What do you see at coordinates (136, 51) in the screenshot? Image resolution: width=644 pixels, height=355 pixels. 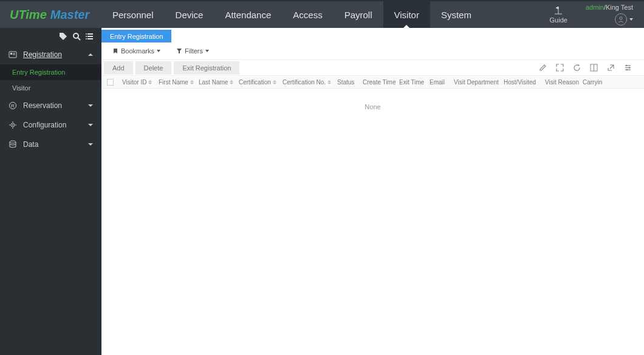 I see `bookmarks-dropdown: Bookmarks` at bounding box center [136, 51].